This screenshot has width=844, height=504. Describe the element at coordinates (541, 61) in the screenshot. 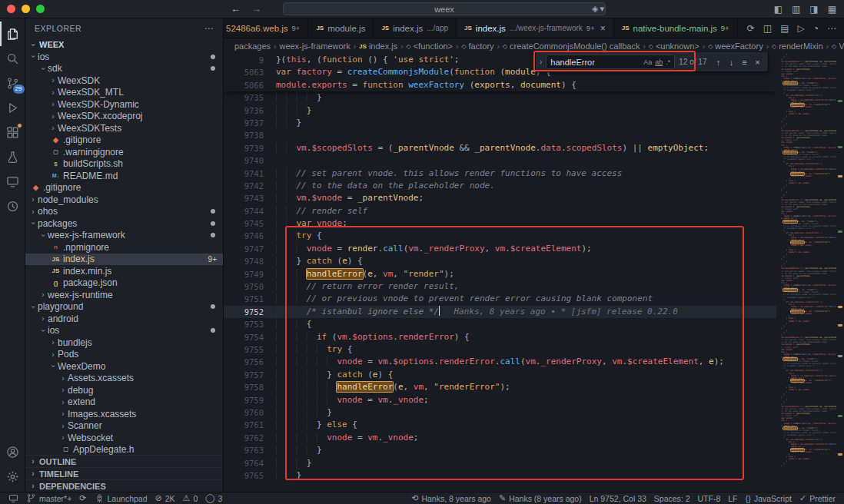

I see `toggle-replace-icon: ›` at that location.